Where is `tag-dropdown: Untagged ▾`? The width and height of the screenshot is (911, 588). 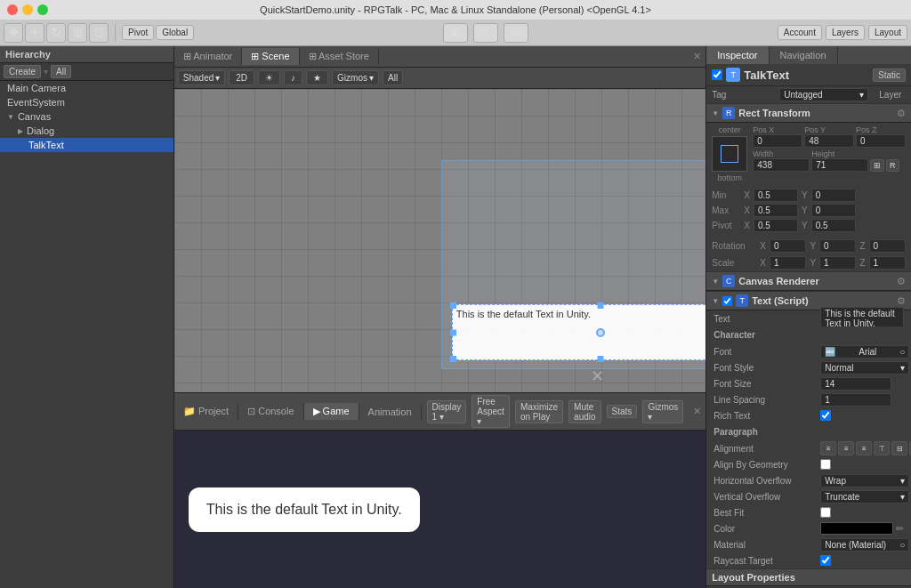
tag-dropdown: Untagged ▾ is located at coordinates (824, 94).